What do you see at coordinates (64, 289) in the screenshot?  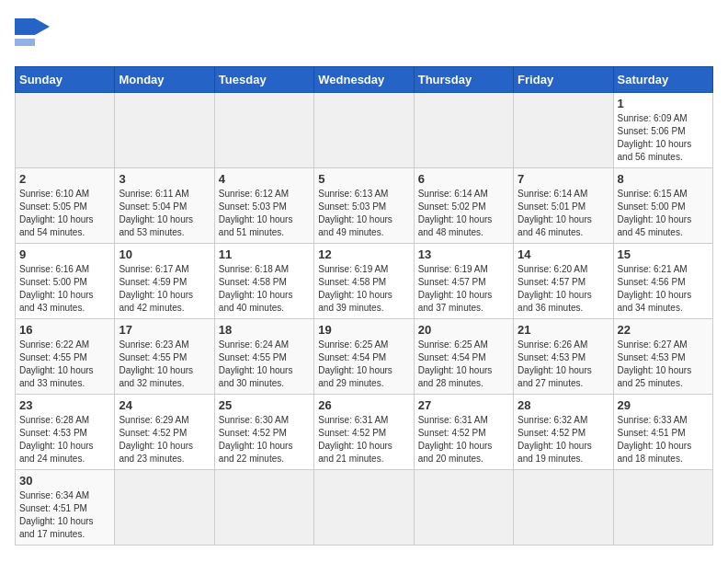 I see `day-info: Sunrise: 6:16 AM Sunset: 5:00 PM Dayligh…` at bounding box center [64, 289].